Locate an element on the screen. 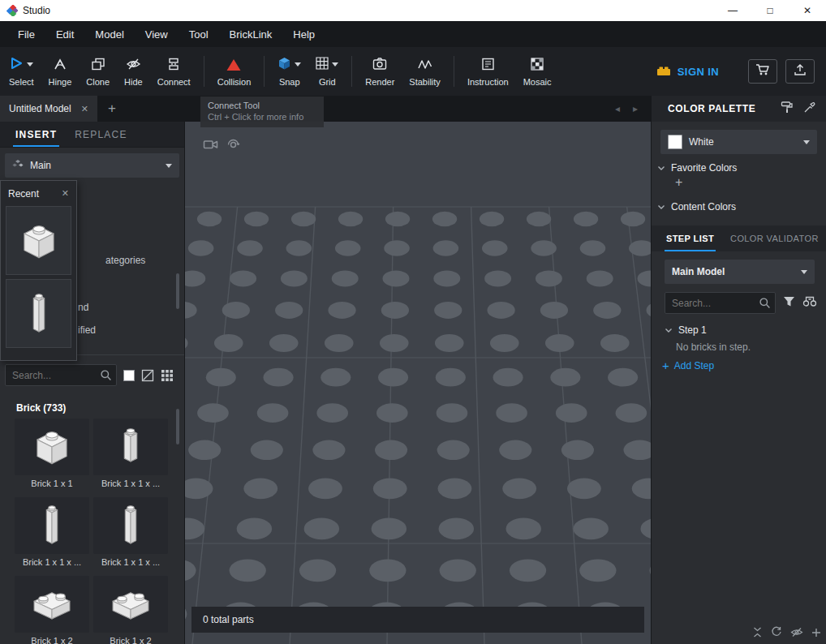 This screenshot has height=644, width=826. orbit-rotate-icon is located at coordinates (234, 146).